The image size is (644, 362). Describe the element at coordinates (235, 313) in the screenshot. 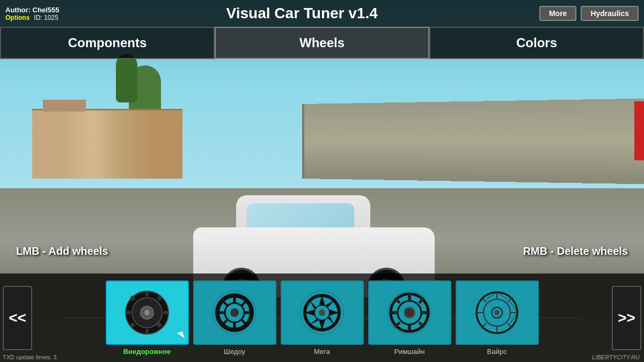

I see `wheel-icon-shadow` at that location.